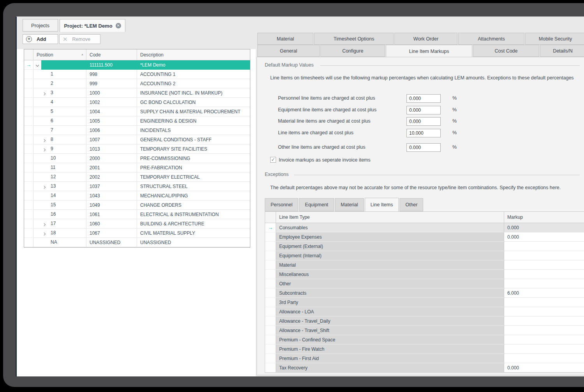 This screenshot has width=584, height=392. Describe the element at coordinates (424, 349) in the screenshot. I see `exception-row: Premium - Fire Watch` at that location.